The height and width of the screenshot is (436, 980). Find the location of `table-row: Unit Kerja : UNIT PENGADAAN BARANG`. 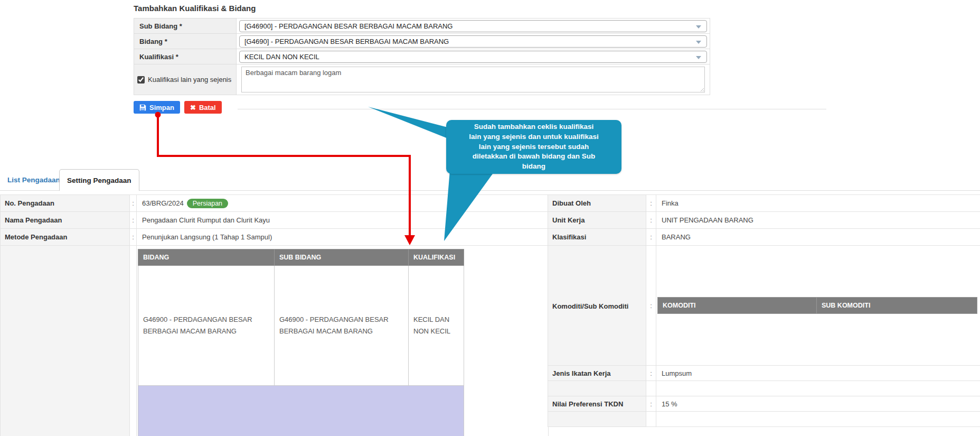

table-row: Unit Kerja : UNIT PENGADAAN BARANG is located at coordinates (764, 220).